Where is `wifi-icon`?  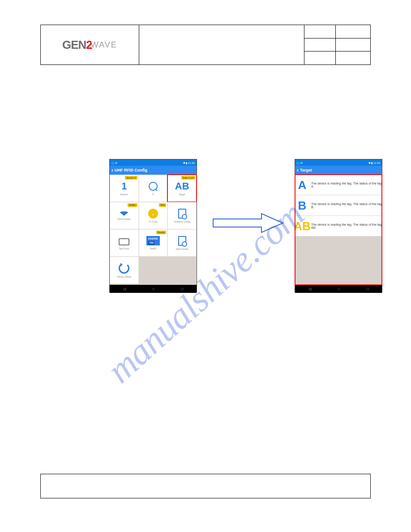
wifi-icon is located at coordinates (124, 214).